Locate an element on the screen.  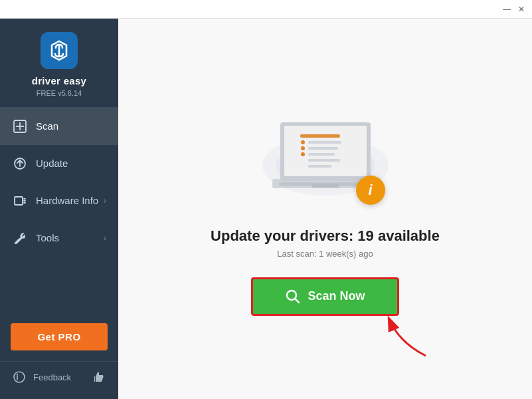
titlebar: — ✕ is located at coordinates (266, 9).